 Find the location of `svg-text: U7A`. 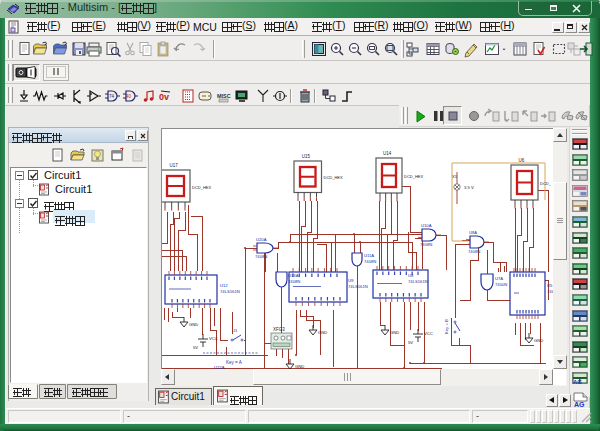

svg-text: U7A is located at coordinates (499, 278).